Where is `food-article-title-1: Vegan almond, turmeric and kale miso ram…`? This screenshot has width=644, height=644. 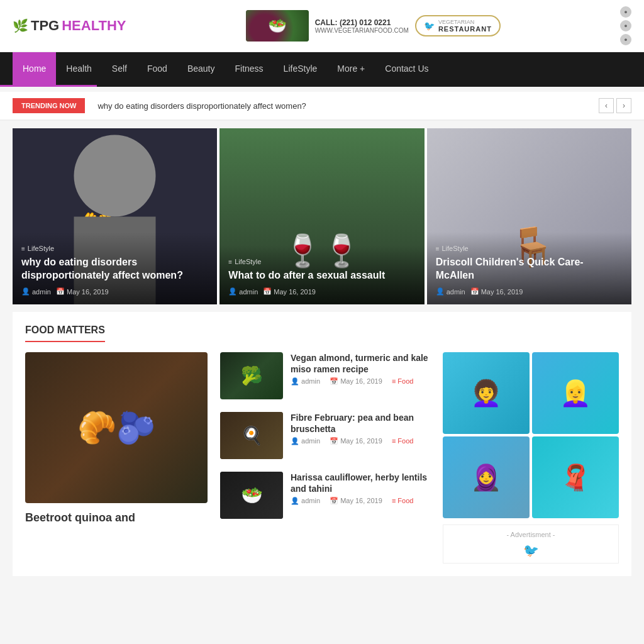
food-article-title-1: Vegan almond, turmeric and kale miso ram… is located at coordinates (360, 364).